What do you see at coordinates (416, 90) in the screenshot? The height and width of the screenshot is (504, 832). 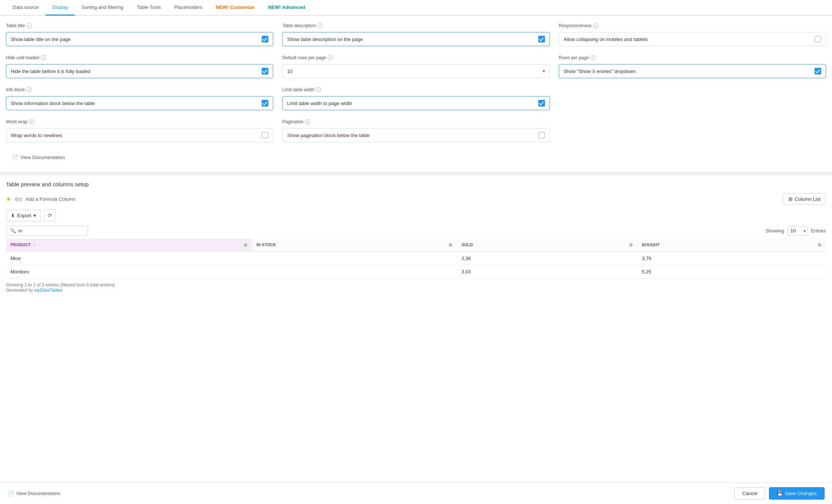 I see `limit-table-width-label: Limit table width i` at bounding box center [416, 90].